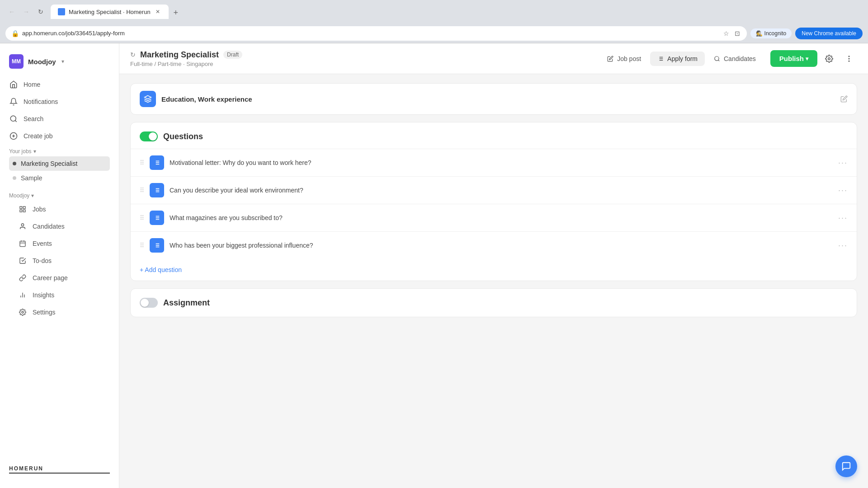 This screenshot has width=868, height=488. Describe the element at coordinates (60, 119) in the screenshot. I see `sidebar-item-search: Search` at that location.